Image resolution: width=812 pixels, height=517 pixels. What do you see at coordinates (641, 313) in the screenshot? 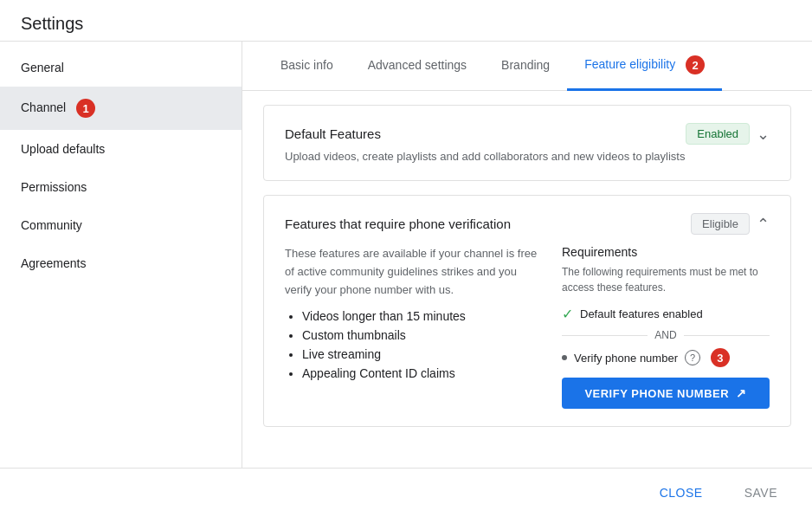
I see `req-label: Default features enabled` at bounding box center [641, 313].